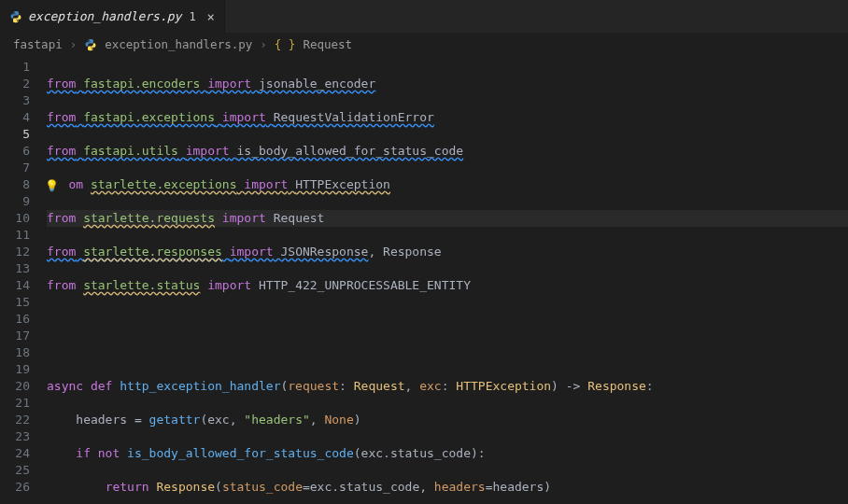 The height and width of the screenshot is (504, 848). Describe the element at coordinates (447, 420) in the screenshot. I see `code-line: headers = getattr(exc, "headers", None)` at that location.